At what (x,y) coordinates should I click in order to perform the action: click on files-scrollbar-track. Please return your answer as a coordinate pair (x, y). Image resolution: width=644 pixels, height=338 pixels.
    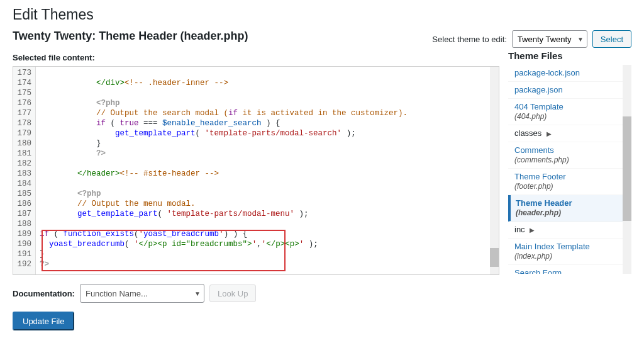
    Looking at the image, I should click on (627, 169).